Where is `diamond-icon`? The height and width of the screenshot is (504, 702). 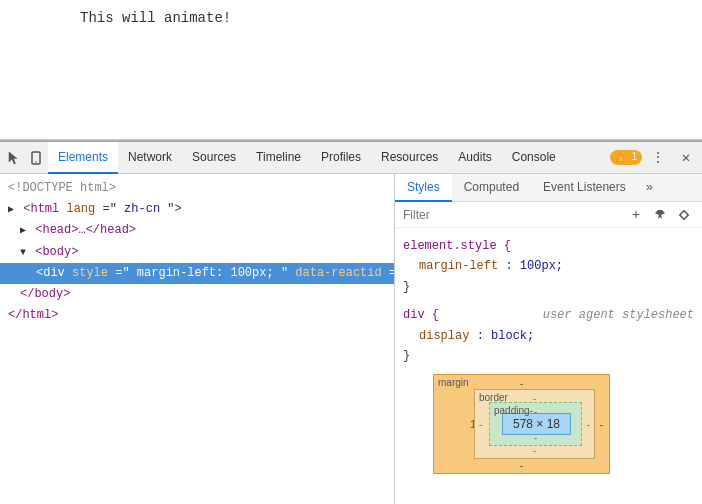 diamond-icon is located at coordinates (684, 215).